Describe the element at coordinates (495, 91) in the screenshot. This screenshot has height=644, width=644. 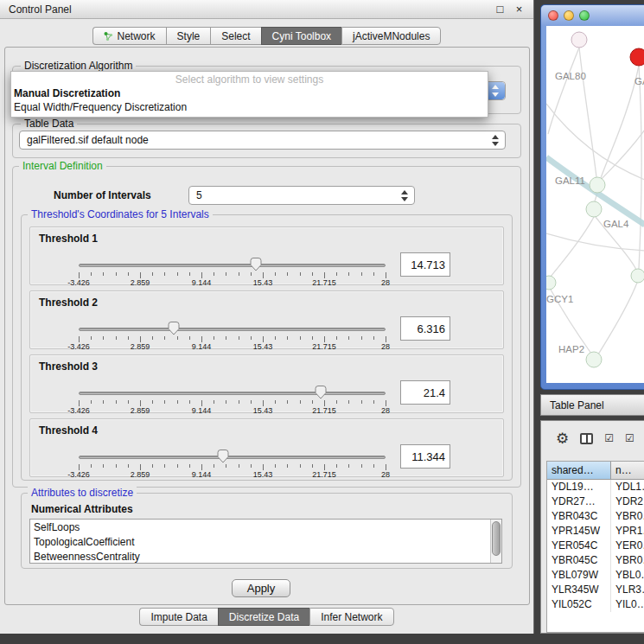
I see `combo-stepper-icon` at that location.